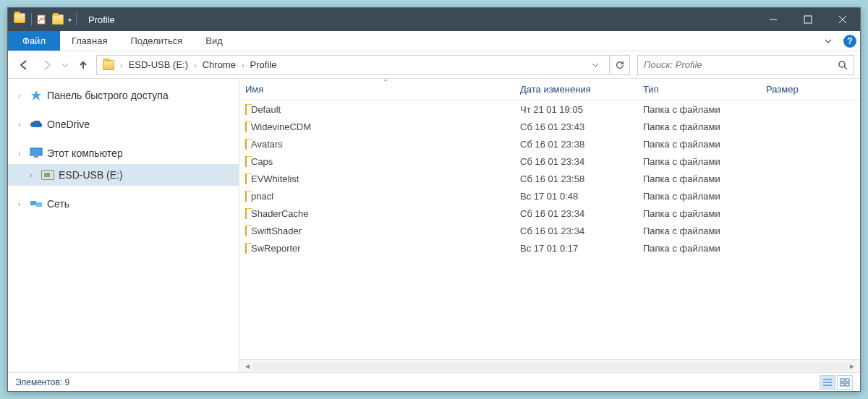 The width and height of the screenshot is (868, 399). I want to click on file-name: Caps, so click(262, 162).